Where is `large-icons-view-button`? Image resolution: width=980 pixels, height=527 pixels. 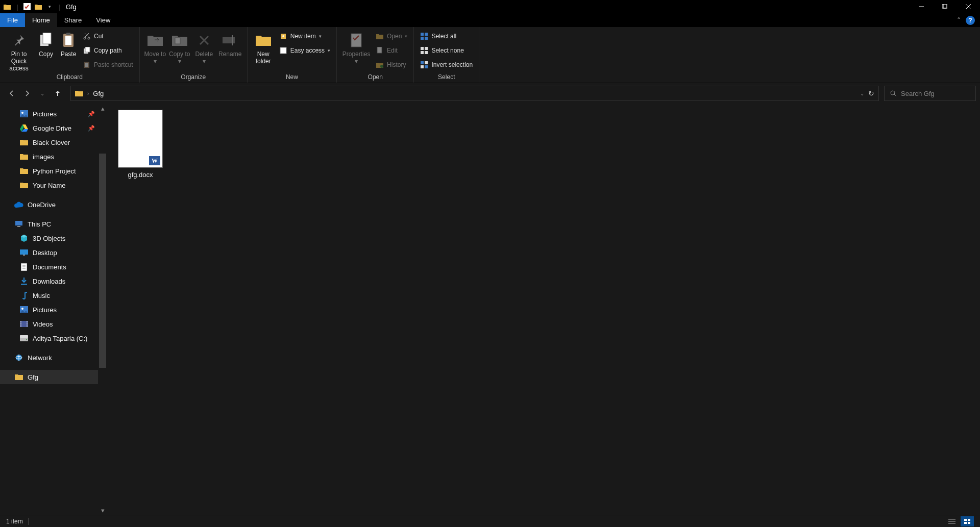 large-icons-view-button is located at coordinates (967, 521).